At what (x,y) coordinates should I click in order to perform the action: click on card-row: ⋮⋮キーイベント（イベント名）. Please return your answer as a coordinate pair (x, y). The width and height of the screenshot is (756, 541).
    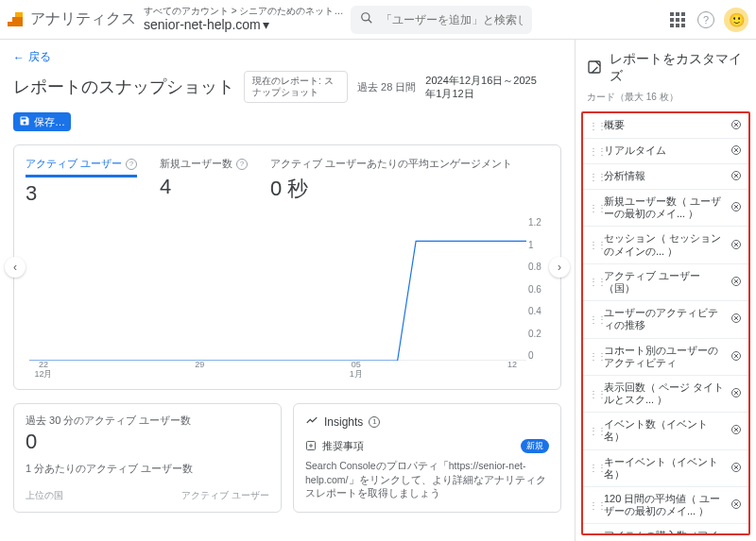
    Looking at the image, I should click on (665, 468).